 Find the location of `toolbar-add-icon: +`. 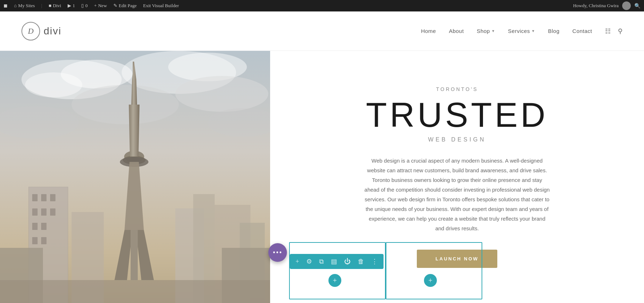

toolbar-add-icon: + is located at coordinates (297, 261).